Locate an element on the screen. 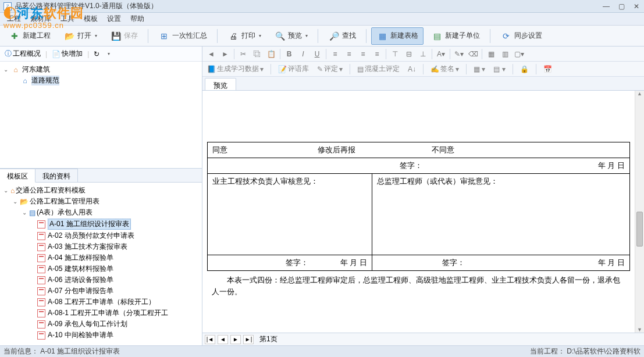 The width and height of the screenshot is (644, 357). undo-button: ◄ is located at coordinates (211, 54).